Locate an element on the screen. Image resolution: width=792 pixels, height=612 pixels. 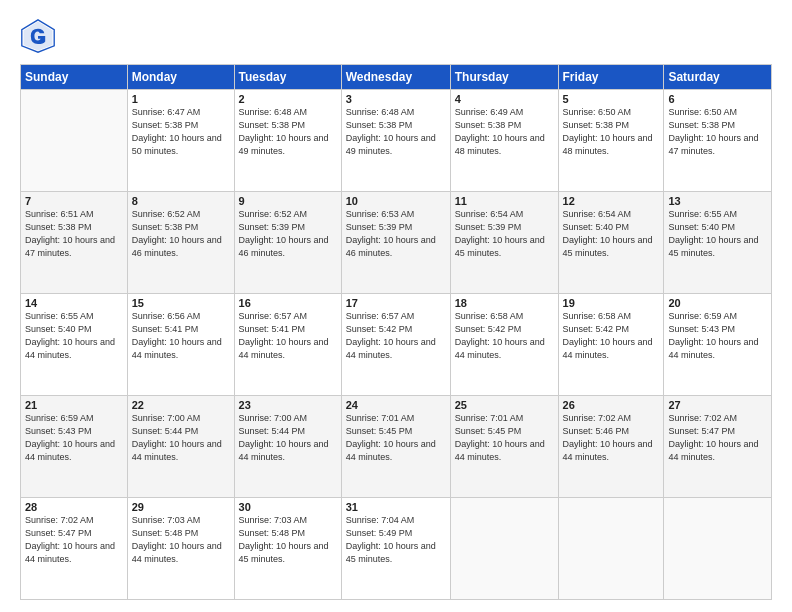
weekday-header: Friday is located at coordinates (611, 78).